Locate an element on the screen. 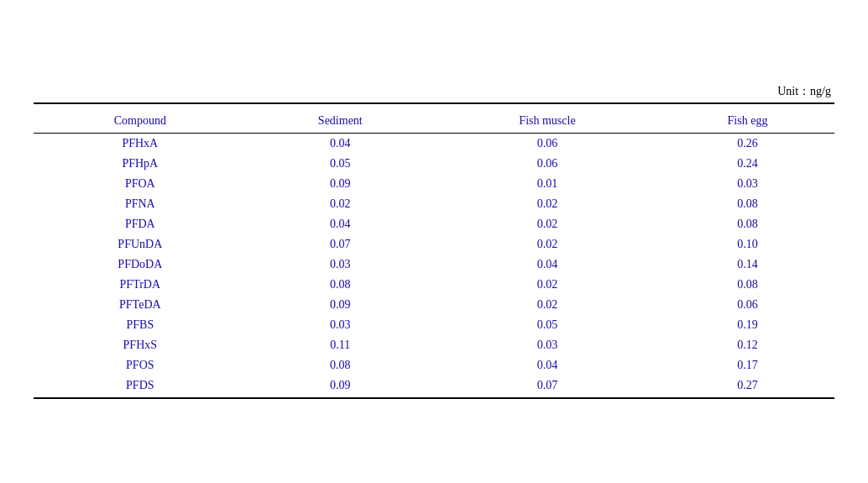 Image resolution: width=868 pixels, height=483 pixels. cell-fish-muscle: 0.01 is located at coordinates (547, 184).